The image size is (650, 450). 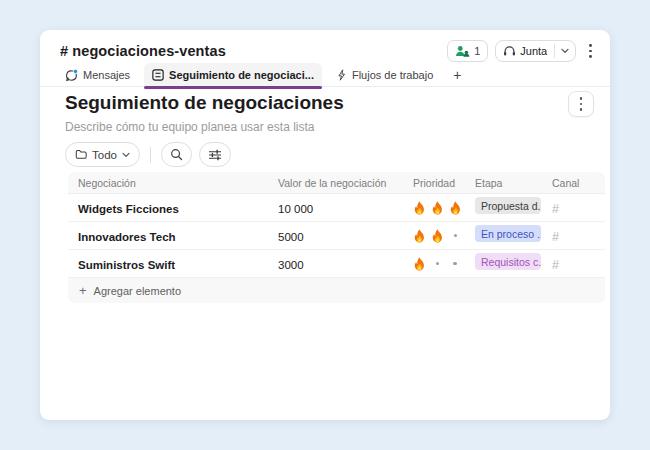 I want to click on kebab-icon, so click(x=582, y=104).